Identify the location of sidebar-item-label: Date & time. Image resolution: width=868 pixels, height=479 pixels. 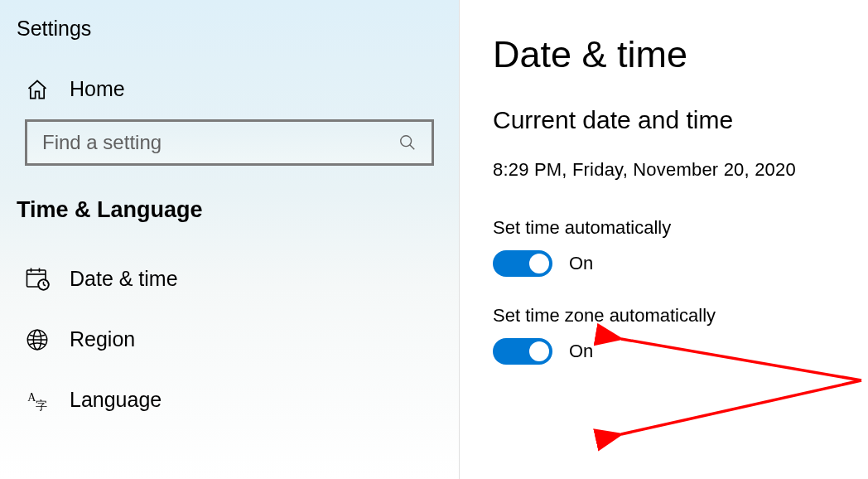
(124, 278).